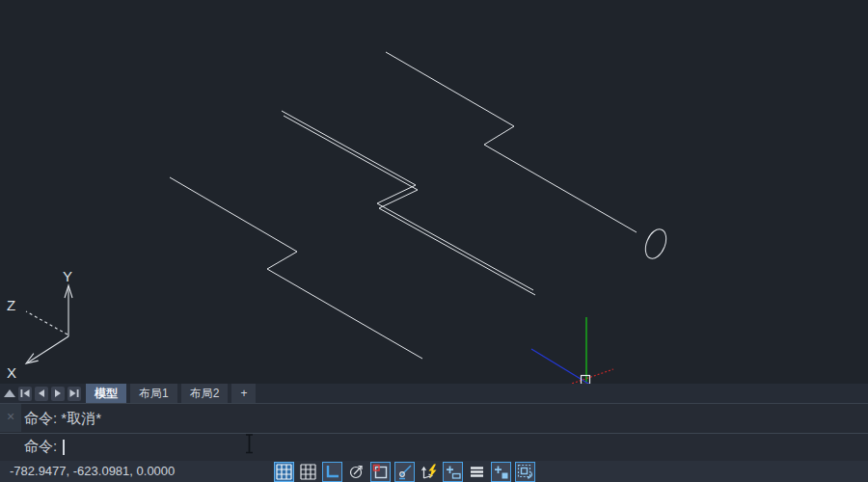 The image size is (868, 482). Describe the element at coordinates (284, 472) in the screenshot. I see `snap-grid-icon` at that location.